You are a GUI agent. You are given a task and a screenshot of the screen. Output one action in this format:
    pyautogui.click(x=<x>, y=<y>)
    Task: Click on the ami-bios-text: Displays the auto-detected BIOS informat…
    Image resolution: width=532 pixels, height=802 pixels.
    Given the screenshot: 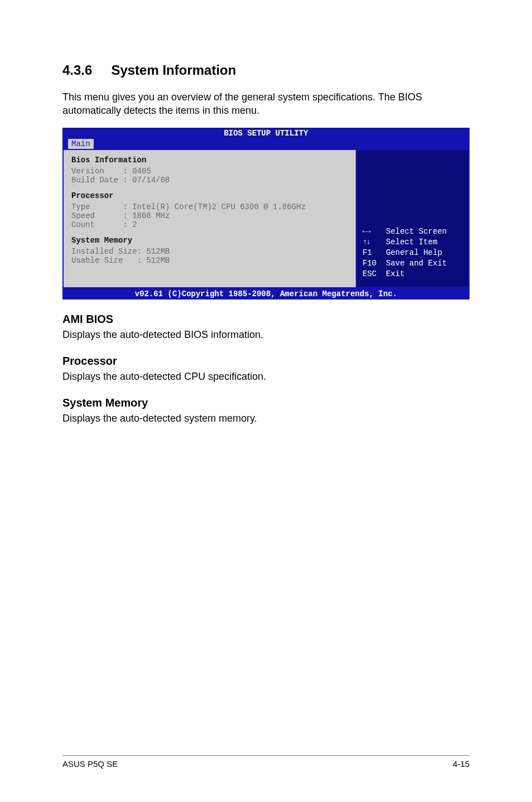 What is the action you would take?
    pyautogui.click(x=266, y=335)
    